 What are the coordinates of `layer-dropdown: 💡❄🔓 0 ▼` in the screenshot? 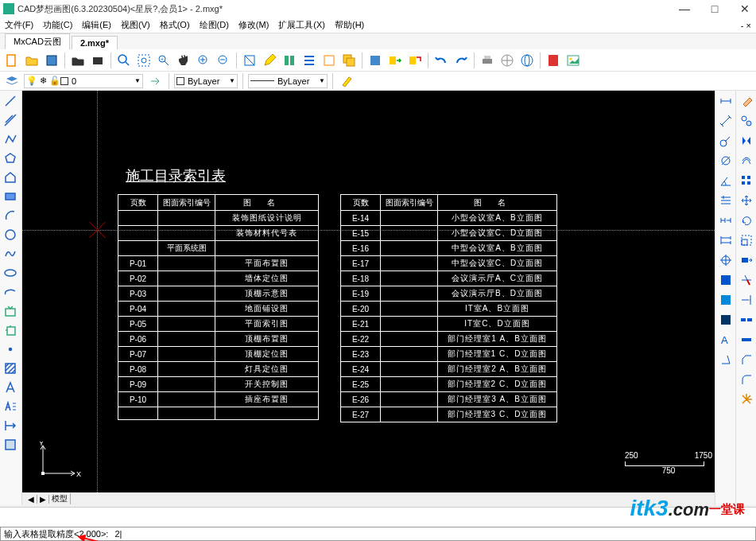 It's located at (83, 81).